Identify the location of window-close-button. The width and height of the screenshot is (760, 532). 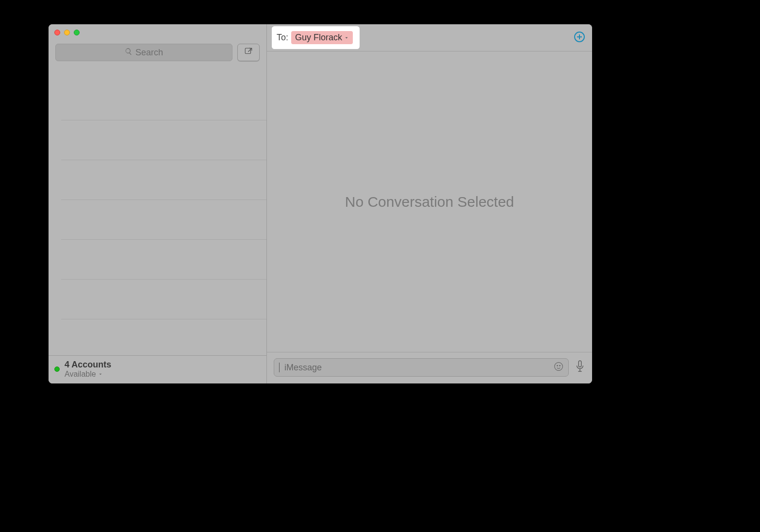
(57, 33).